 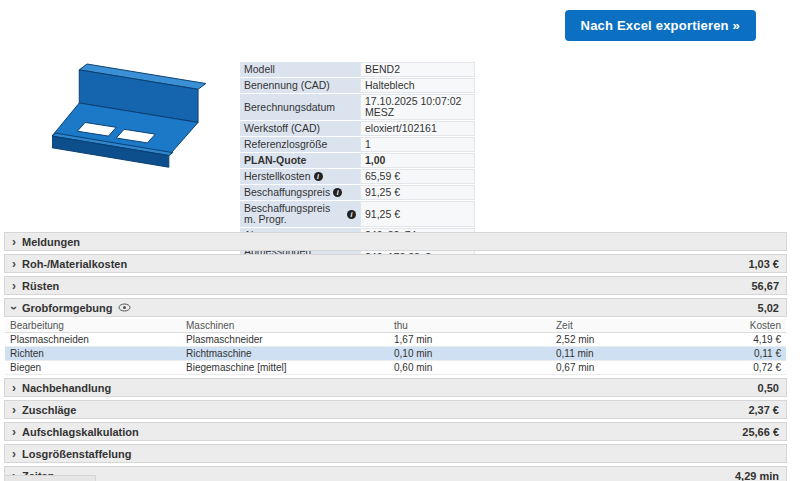 What do you see at coordinates (49, 410) in the screenshot?
I see `section-label: Zuschläge` at bounding box center [49, 410].